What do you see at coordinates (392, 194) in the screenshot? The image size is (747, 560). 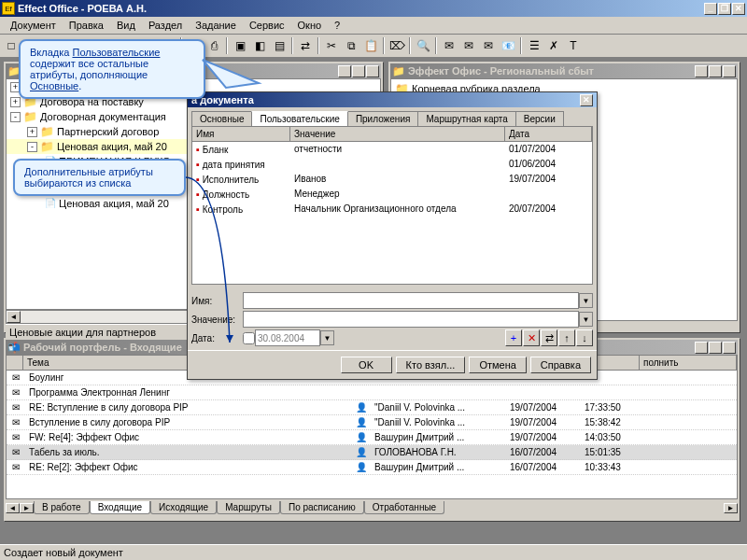 I see `attribute-row: ▪ ДолжностьМенеджер` at bounding box center [392, 194].